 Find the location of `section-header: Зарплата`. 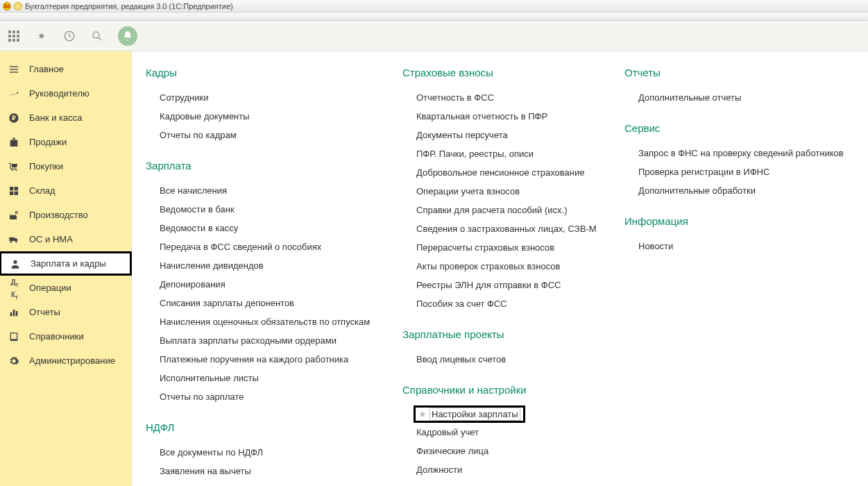

section-header: Зарплата is located at coordinates (267, 165).